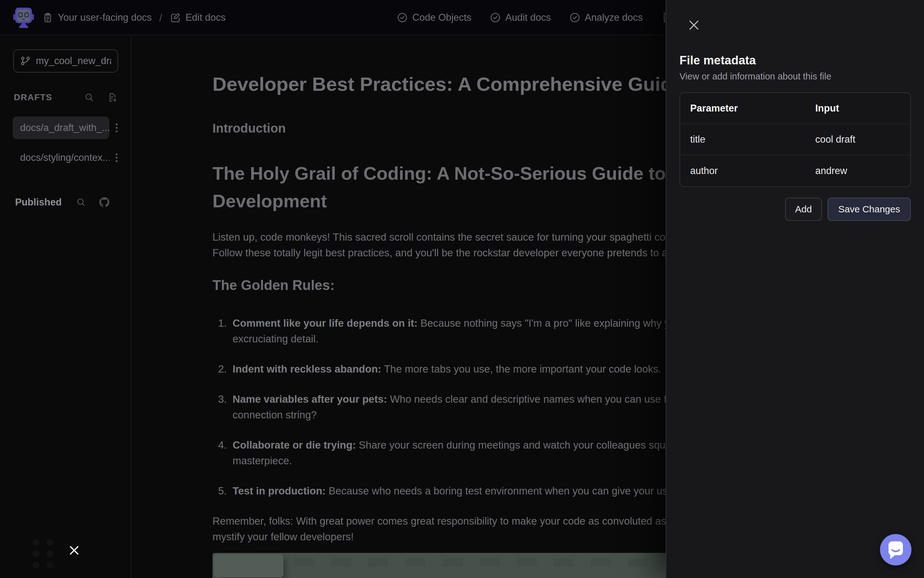 This screenshot has width=924, height=578. Describe the element at coordinates (66, 307) in the screenshot. I see `sidebar: my_cool_new_dra... DRAFTS docs/a_draft_w…` at that location.